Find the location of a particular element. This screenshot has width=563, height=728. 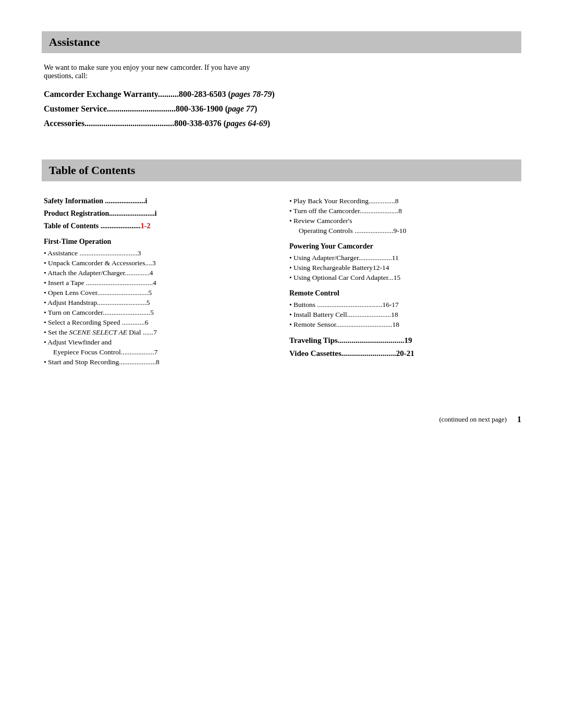

toc-item-turn-on: • Turn on Camcorder.....................… is located at coordinates (158, 313).